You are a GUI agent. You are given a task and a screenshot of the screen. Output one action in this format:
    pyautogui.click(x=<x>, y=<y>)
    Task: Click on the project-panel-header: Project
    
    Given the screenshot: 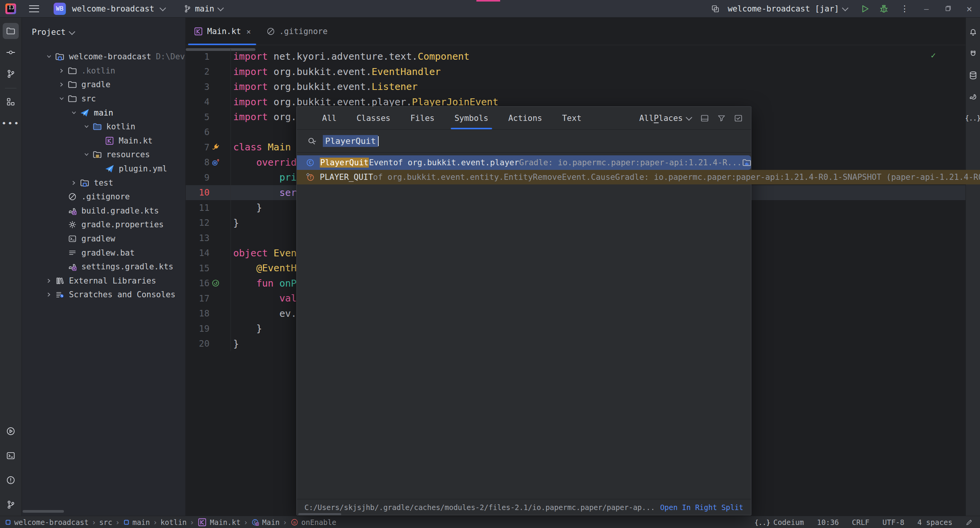 What is the action you would take?
    pyautogui.click(x=103, y=32)
    